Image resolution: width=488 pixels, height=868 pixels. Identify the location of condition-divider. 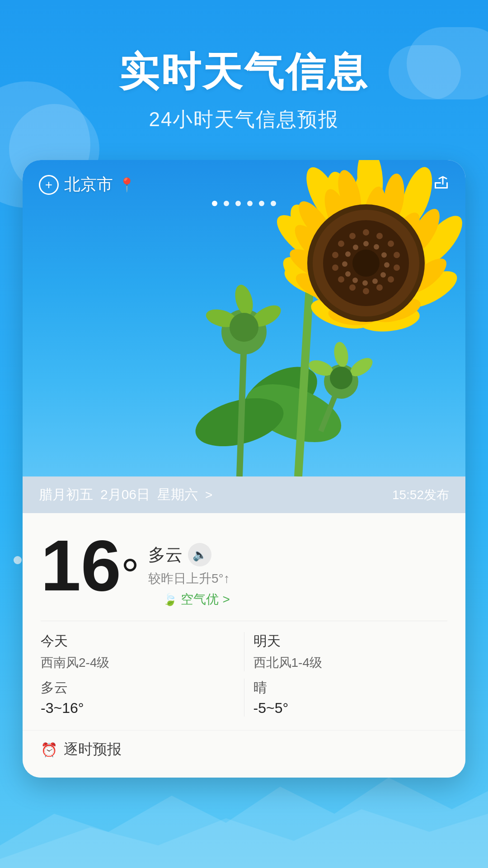
(244, 698).